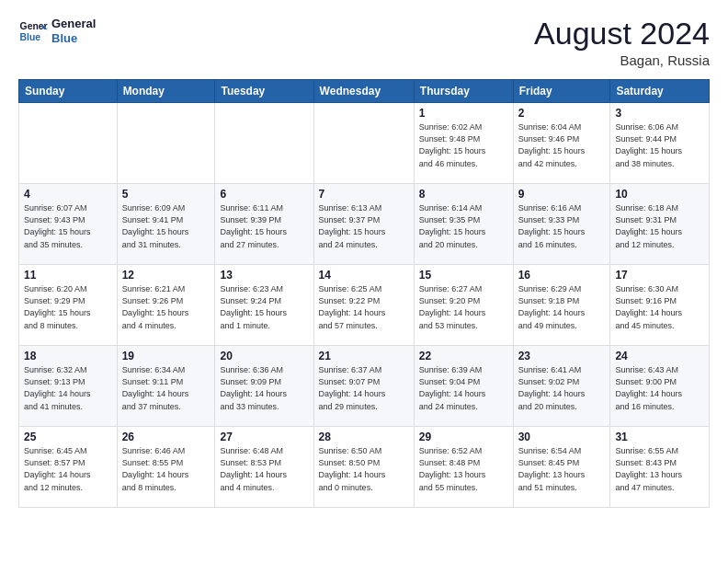  Describe the element at coordinates (660, 194) in the screenshot. I see `day-number: 10` at that location.